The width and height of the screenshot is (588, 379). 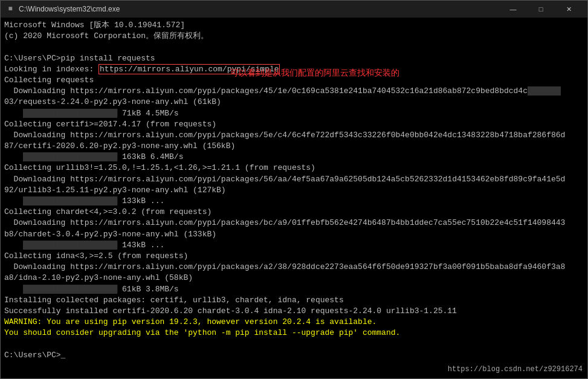 I want to click on terminal-line: 03/requests-2.24.0-py2.py3-none-any.whl …, so click(x=294, y=102).